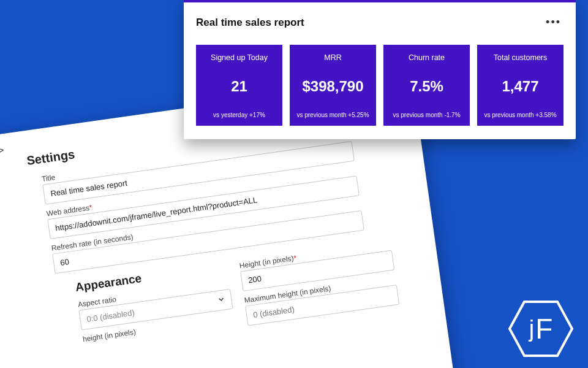  What do you see at coordinates (239, 58) in the screenshot?
I see `stat-label: Signed up Today` at bounding box center [239, 58].